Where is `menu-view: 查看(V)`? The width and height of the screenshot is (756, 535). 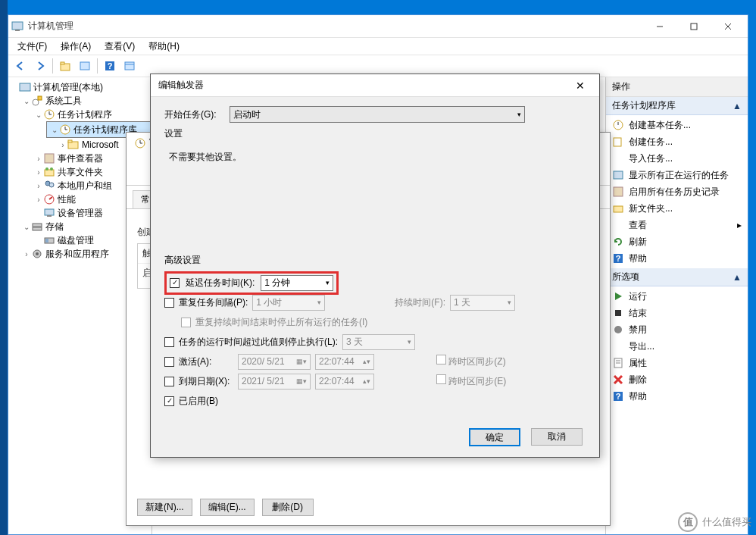 menu-view: 查看(V) is located at coordinates (120, 47).